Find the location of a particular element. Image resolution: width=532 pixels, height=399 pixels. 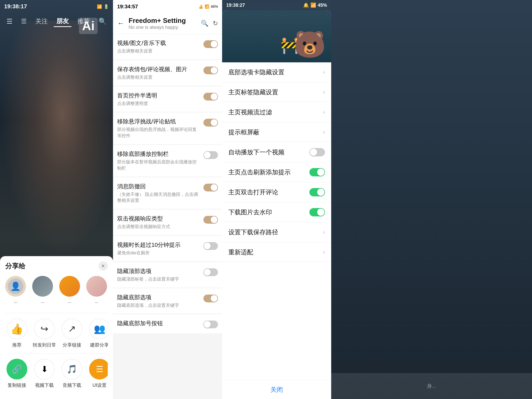

action-label: 复制链接 is located at coordinates (17, 385).